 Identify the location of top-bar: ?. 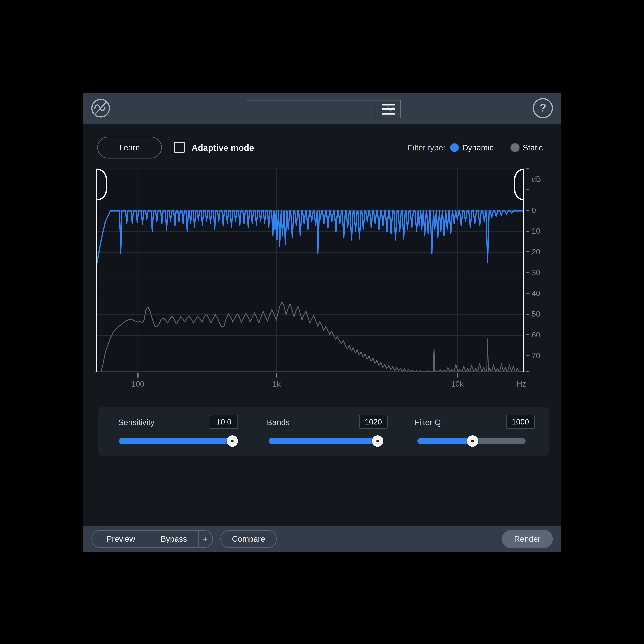
(322, 109).